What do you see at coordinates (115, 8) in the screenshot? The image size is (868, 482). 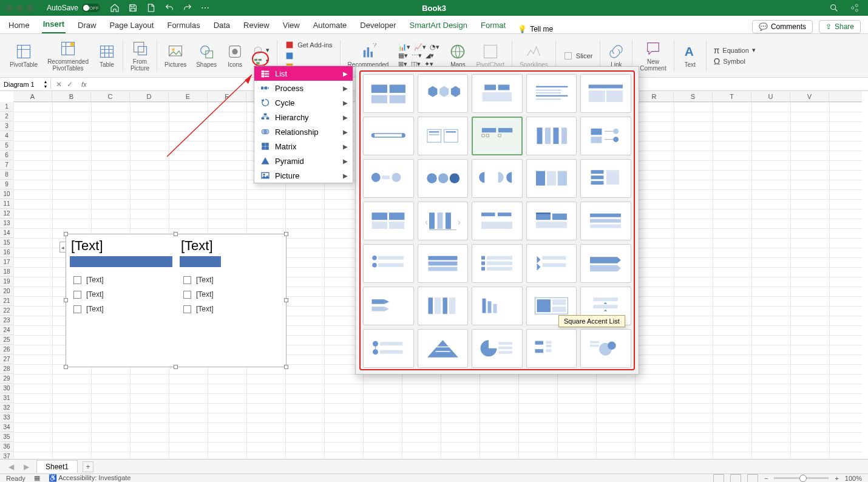 I see `home-icon` at bounding box center [115, 8].